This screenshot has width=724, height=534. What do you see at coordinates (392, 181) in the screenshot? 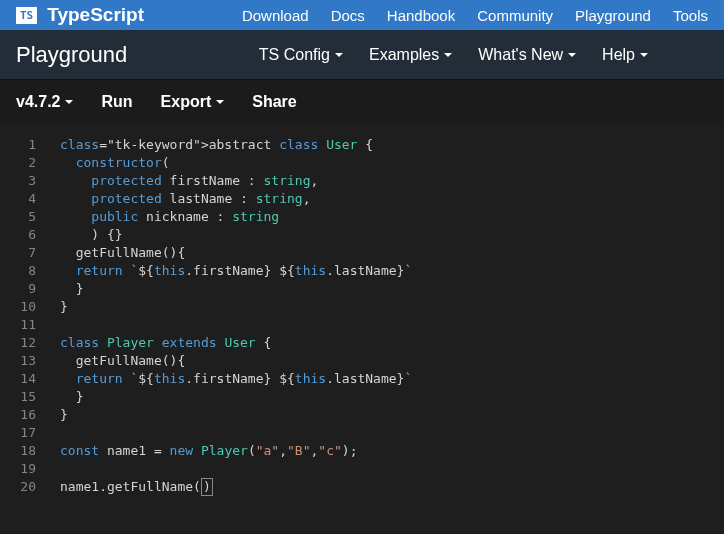
I see `code-line: protected firstName : string,` at bounding box center [392, 181].